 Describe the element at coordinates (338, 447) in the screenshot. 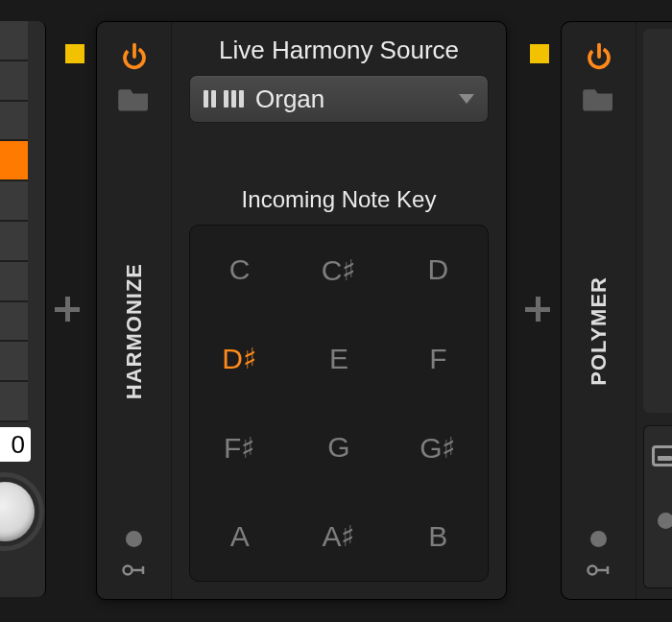

I see `note-key-G: G` at that location.